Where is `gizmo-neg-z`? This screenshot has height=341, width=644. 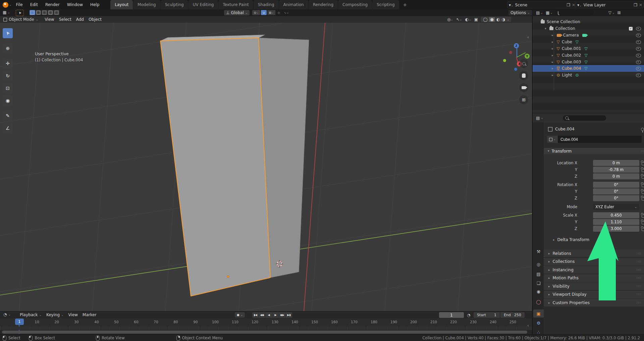 gizmo-neg-z is located at coordinates (516, 69).